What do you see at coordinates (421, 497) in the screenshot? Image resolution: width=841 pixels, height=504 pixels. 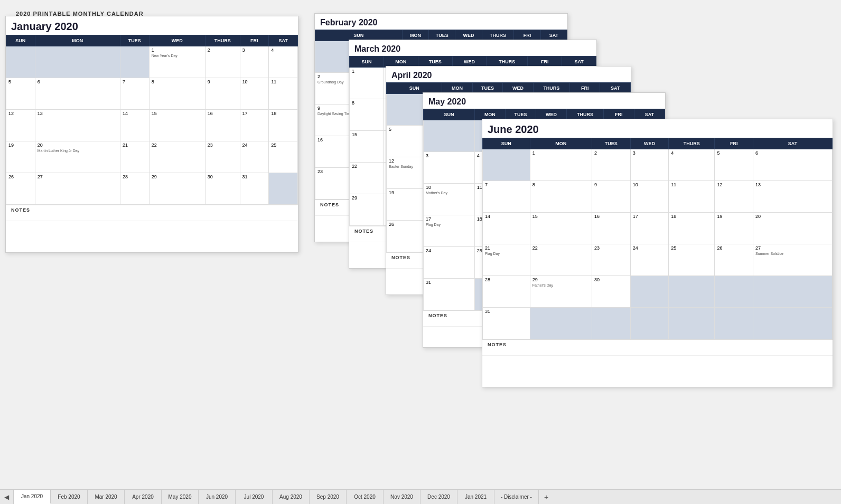 I see `tab-bar: ◀ Jan 2020 Feb 2020 Mar 2020 Apr 2020 Ma…` at bounding box center [421, 497].